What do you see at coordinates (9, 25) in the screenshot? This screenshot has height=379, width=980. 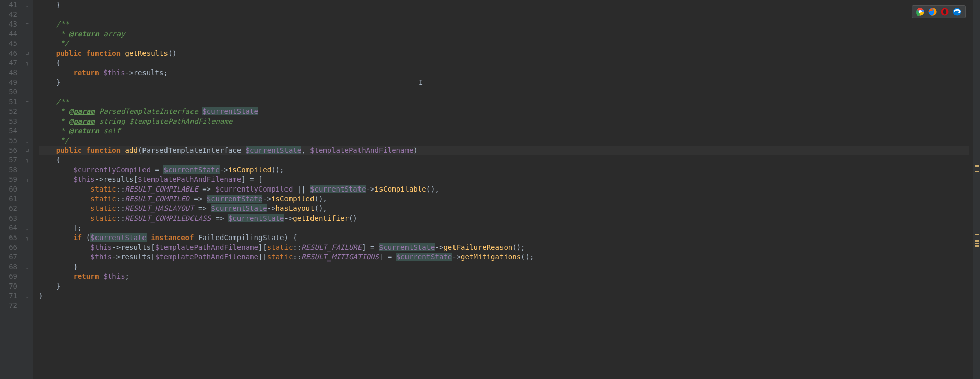 I see `line-number: 43` at bounding box center [9, 25].